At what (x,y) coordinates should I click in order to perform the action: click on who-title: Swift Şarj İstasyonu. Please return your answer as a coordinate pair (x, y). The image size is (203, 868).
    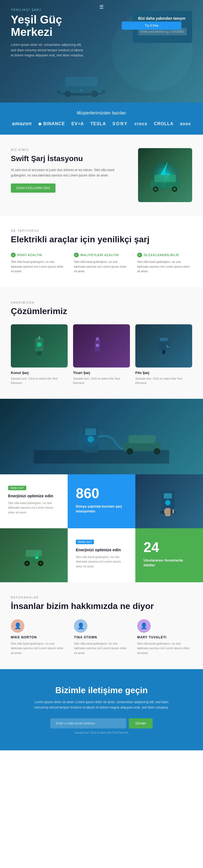
    Looking at the image, I should click on (69, 158).